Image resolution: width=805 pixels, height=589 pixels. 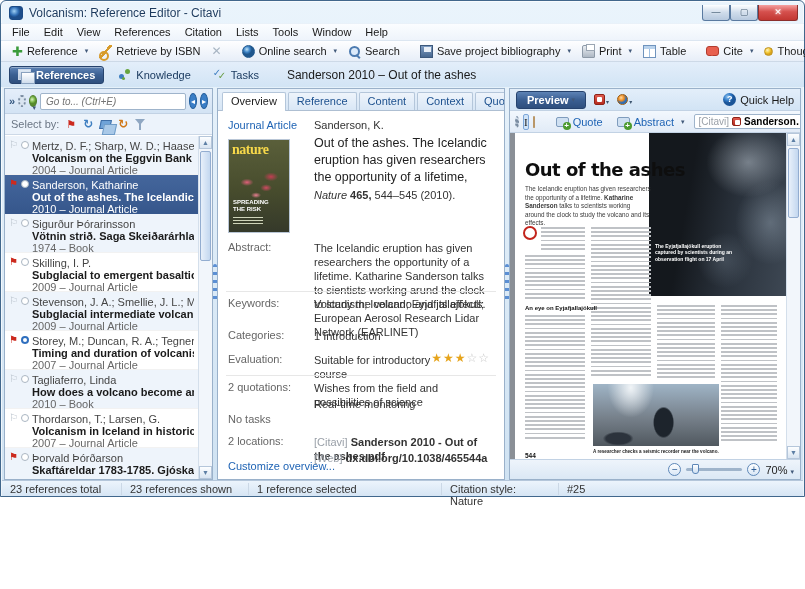 What do you see at coordinates (150, 52) in the screenshot?
I see `retrieve-isbn-button: Retrieve by ISBN` at bounding box center [150, 52].